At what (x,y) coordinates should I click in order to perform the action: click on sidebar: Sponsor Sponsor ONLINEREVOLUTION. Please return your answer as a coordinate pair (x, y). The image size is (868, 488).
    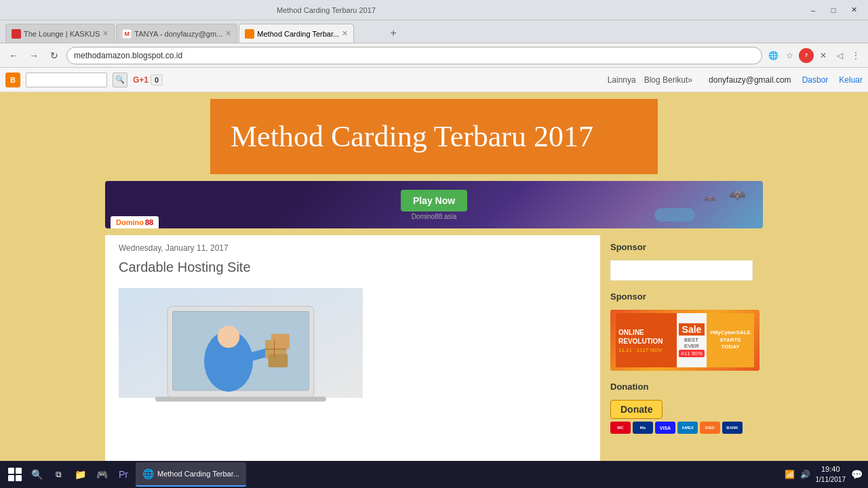
    Looking at the image, I should click on (682, 348).